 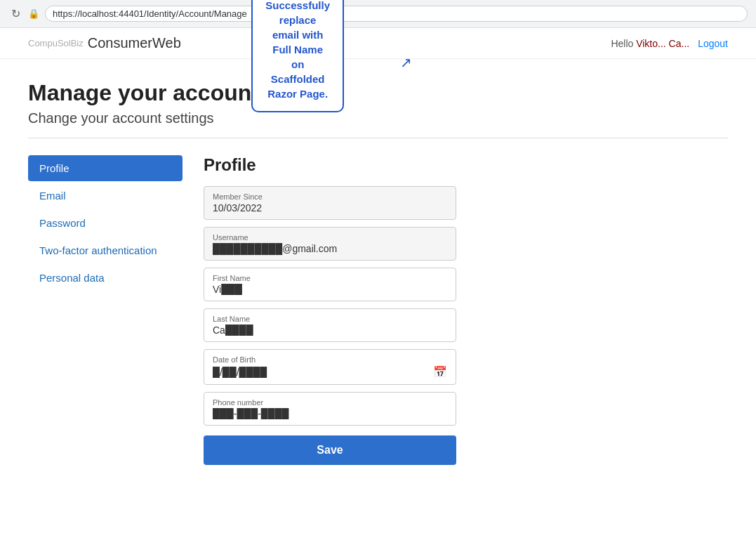 I want to click on phone-input, so click(x=330, y=414).